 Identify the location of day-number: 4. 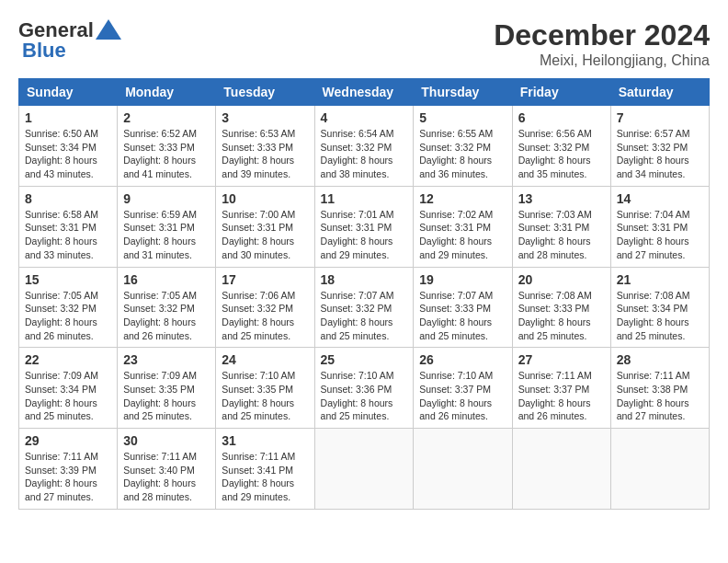
(364, 118).